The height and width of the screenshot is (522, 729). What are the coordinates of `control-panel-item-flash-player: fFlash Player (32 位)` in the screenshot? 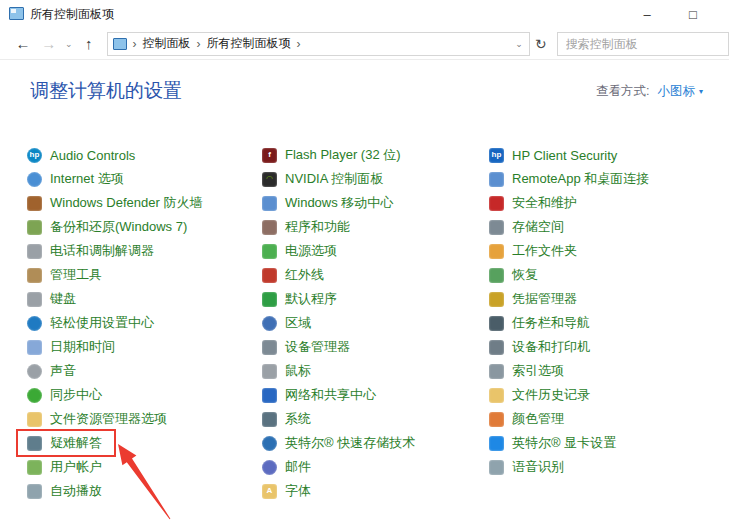 It's located at (332, 155).